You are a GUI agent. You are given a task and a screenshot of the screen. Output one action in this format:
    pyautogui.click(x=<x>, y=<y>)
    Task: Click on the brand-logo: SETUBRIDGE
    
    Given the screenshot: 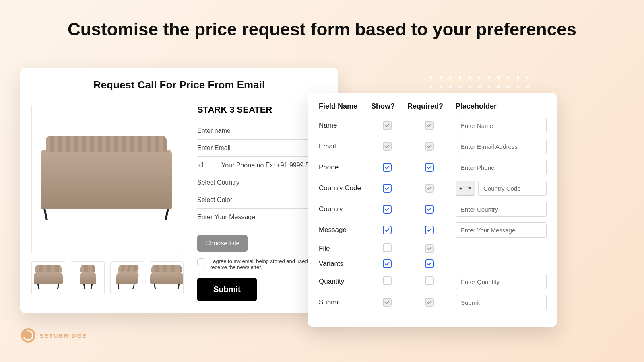 What is the action you would take?
    pyautogui.click(x=54, y=335)
    